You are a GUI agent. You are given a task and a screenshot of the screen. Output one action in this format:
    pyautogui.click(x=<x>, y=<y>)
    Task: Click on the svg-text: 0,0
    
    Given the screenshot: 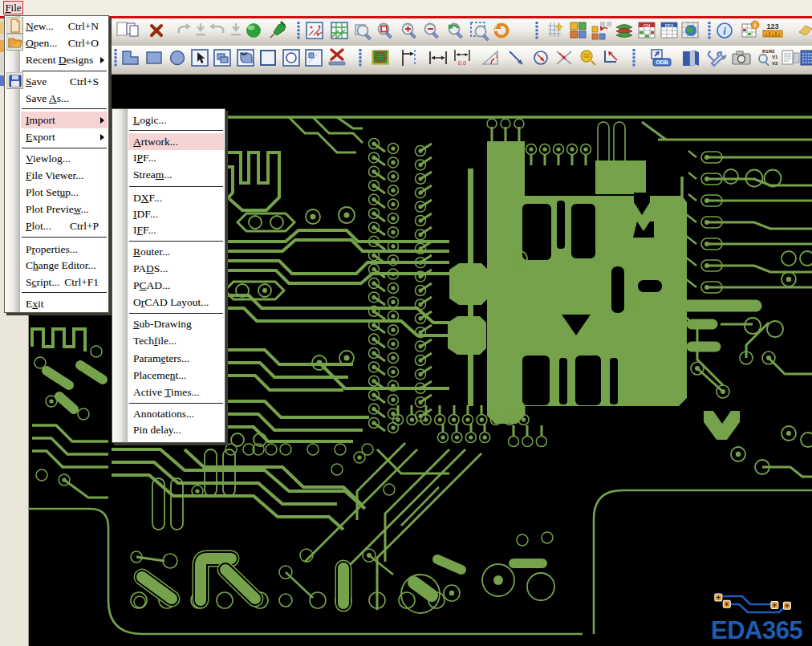 What is the action you would take?
    pyautogui.click(x=462, y=63)
    